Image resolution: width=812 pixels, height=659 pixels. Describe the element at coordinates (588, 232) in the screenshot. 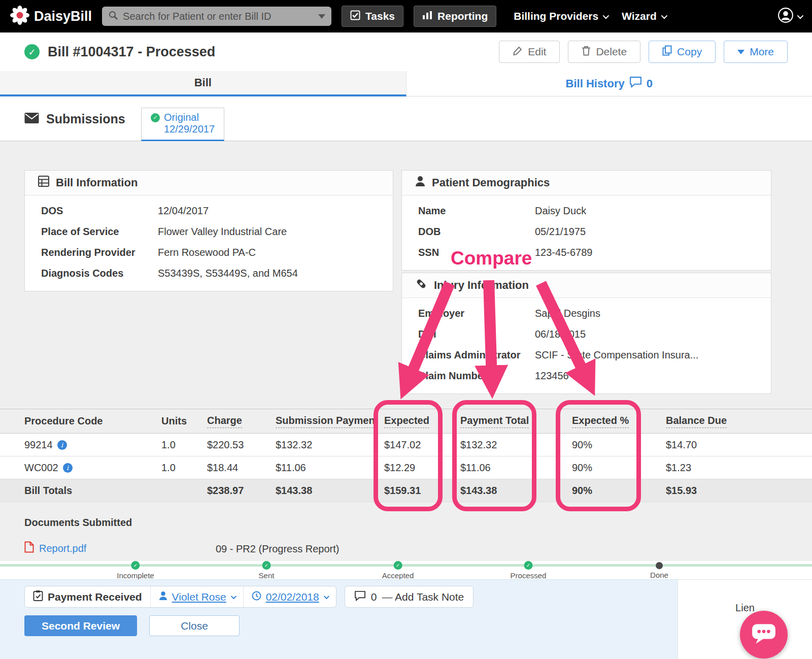

I see `info-row: DOB05/21/1975` at that location.